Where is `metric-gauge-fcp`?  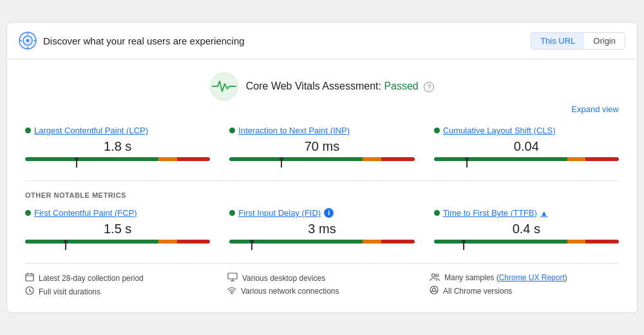 metric-gauge-fcp is located at coordinates (117, 245).